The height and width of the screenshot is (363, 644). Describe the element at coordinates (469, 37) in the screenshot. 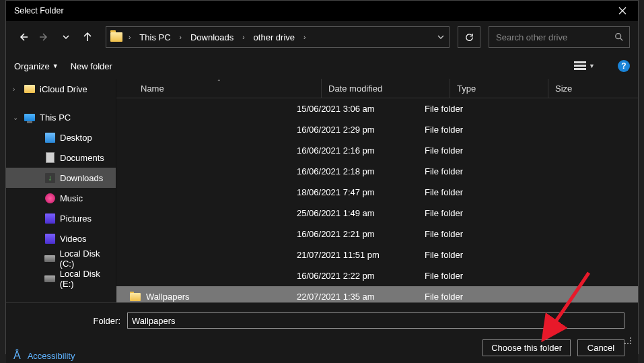

I see `refresh-button` at that location.